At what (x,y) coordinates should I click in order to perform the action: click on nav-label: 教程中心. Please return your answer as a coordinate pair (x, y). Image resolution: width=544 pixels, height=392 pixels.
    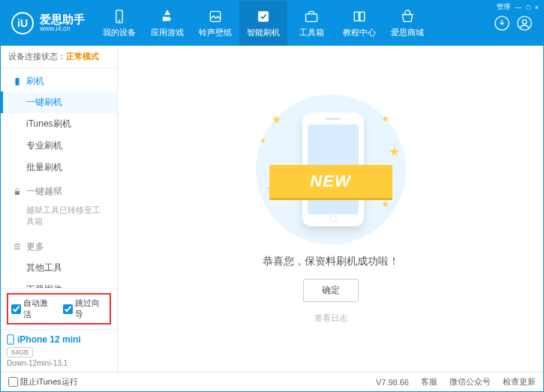
    Looking at the image, I should click on (359, 33).